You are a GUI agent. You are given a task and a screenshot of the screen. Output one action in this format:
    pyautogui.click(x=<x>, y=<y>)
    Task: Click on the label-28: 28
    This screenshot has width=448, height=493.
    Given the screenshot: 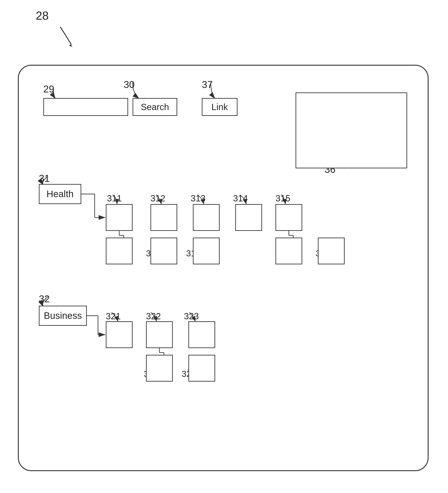 What is the action you would take?
    pyautogui.click(x=42, y=16)
    